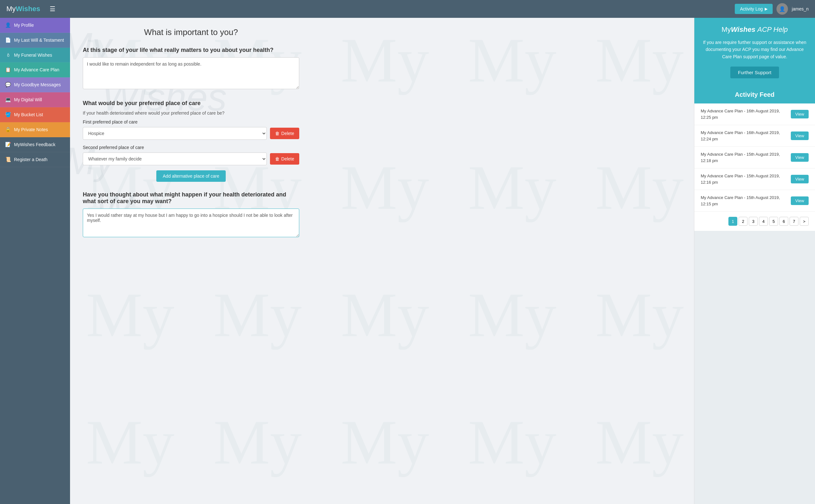  Describe the element at coordinates (743, 221) in the screenshot. I see `page-button-2: 2` at that location.